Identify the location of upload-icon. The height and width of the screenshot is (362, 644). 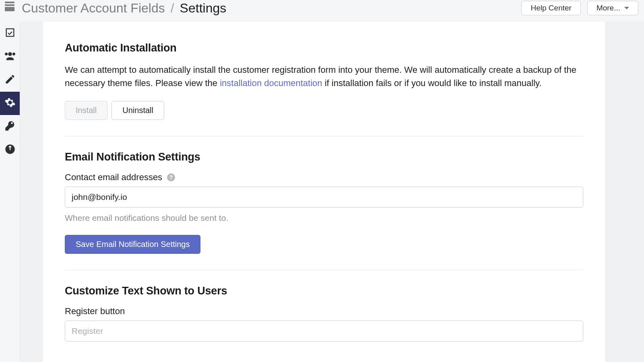
(10, 150).